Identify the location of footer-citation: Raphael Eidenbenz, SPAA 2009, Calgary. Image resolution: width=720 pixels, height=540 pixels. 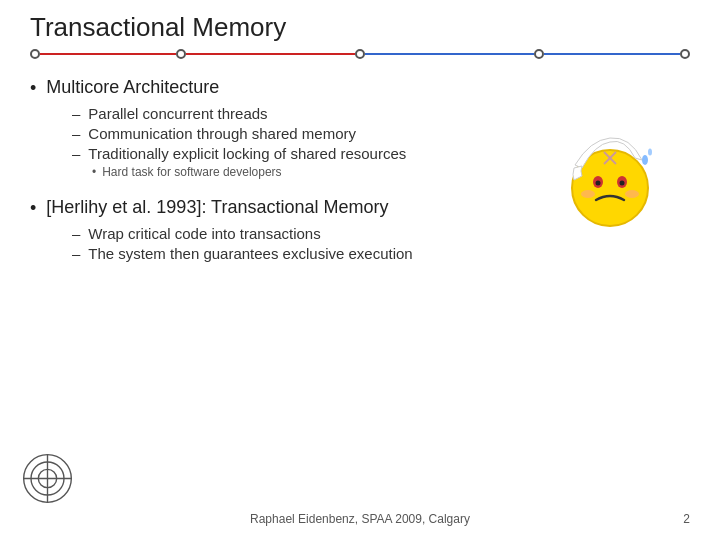
(360, 519).